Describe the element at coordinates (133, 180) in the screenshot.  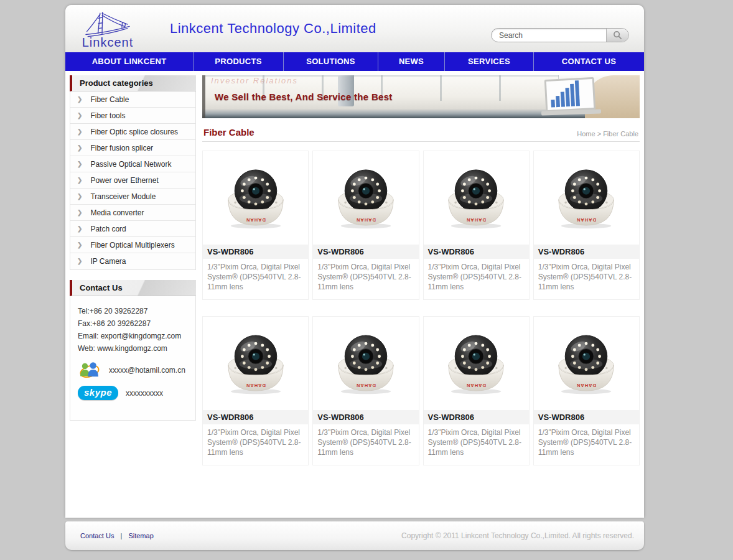
I see `category-item: ❯ Power over Ethernet` at that location.